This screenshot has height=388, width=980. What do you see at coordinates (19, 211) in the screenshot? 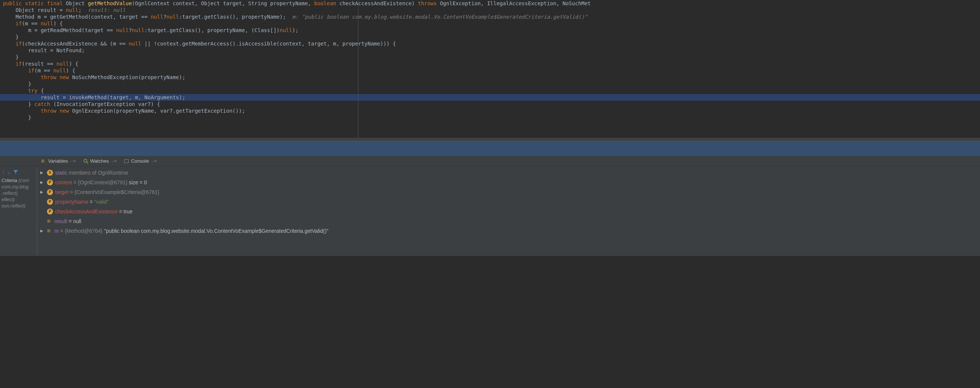
I see `frames-pane: ↑ ↓ Criteria (com com.my.blog .reflect) …` at bounding box center [19, 211].